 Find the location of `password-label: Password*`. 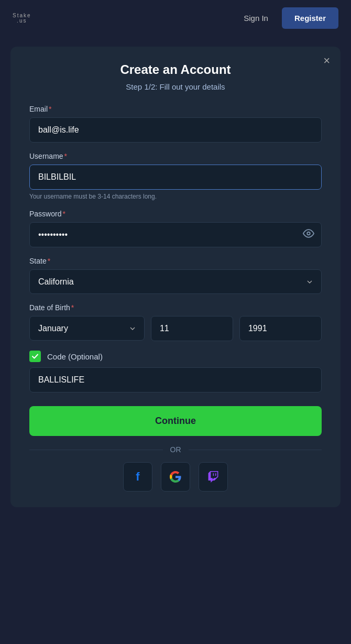

password-label: Password* is located at coordinates (176, 214).